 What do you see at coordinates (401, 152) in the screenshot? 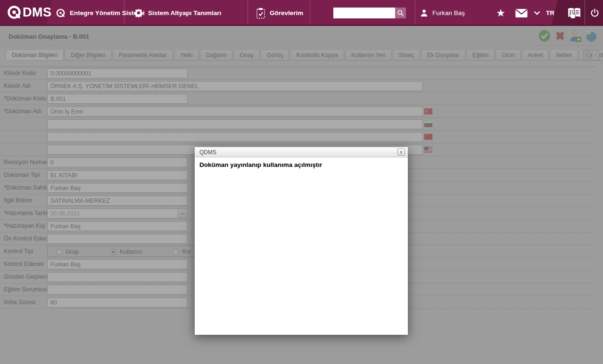
I see `dialog-close-button: x` at bounding box center [401, 152].